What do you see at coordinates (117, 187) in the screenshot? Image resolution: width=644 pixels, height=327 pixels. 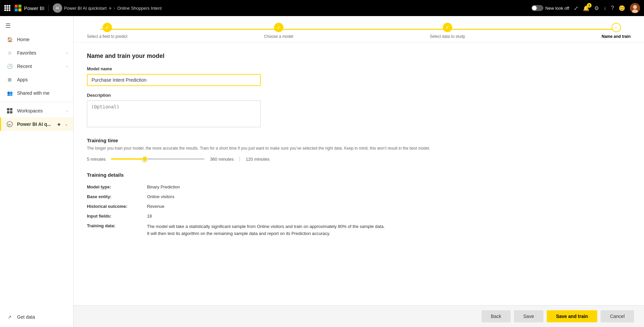 I see `model-type-key: Model type:` at bounding box center [117, 187].